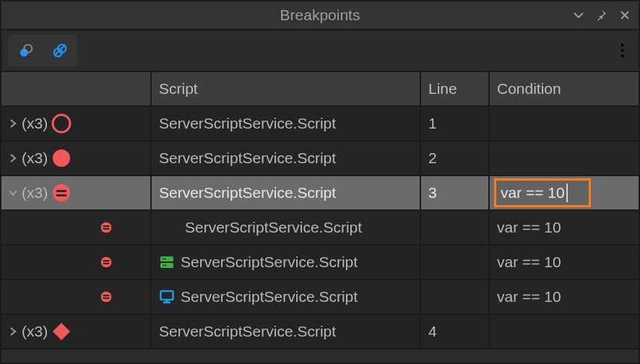 The width and height of the screenshot is (640, 364). I want to click on panel-title: Breakpoints, so click(321, 15).